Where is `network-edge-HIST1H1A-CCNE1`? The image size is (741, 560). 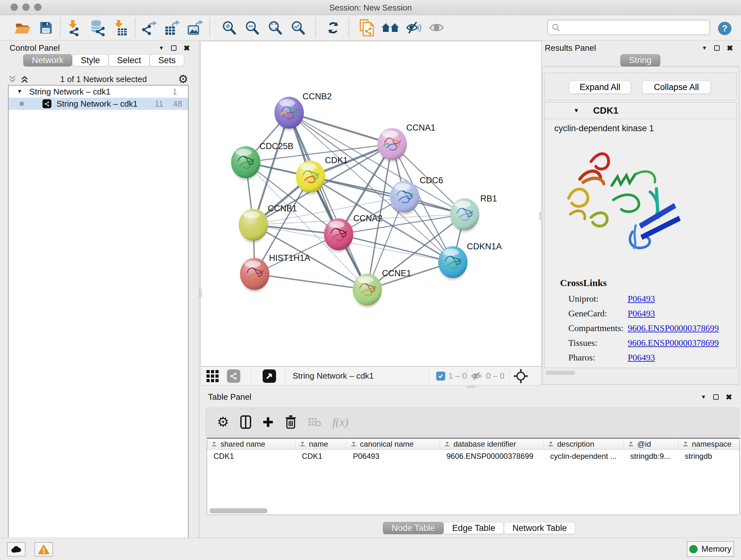 network-edge-HIST1H1A-CCNE1 is located at coordinates (311, 282).